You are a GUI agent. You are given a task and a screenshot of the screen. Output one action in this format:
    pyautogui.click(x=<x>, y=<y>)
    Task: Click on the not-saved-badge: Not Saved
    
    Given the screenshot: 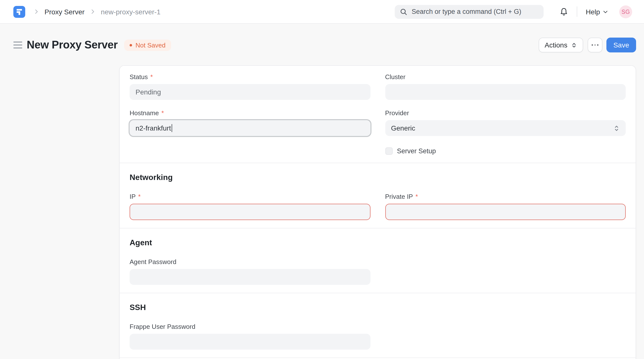 What is the action you would take?
    pyautogui.click(x=148, y=45)
    